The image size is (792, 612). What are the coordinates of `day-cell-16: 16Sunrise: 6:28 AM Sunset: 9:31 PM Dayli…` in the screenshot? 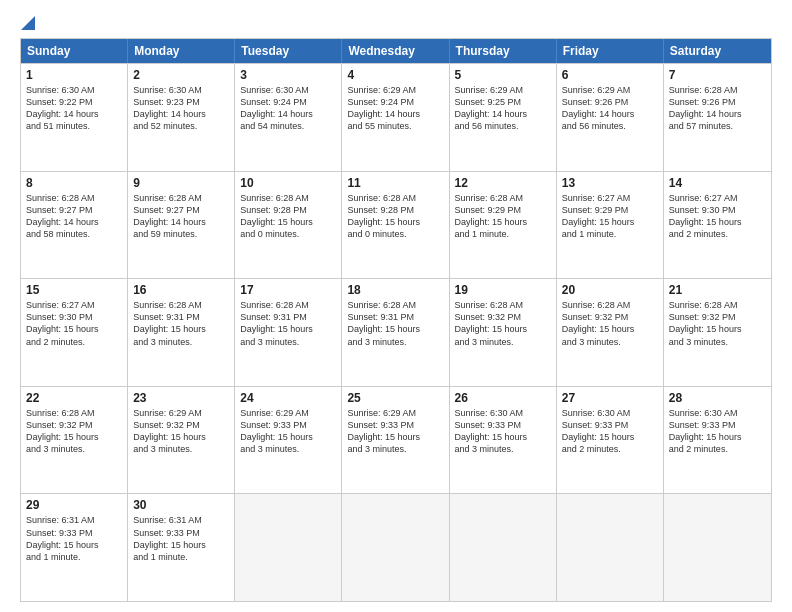 It's located at (182, 332).